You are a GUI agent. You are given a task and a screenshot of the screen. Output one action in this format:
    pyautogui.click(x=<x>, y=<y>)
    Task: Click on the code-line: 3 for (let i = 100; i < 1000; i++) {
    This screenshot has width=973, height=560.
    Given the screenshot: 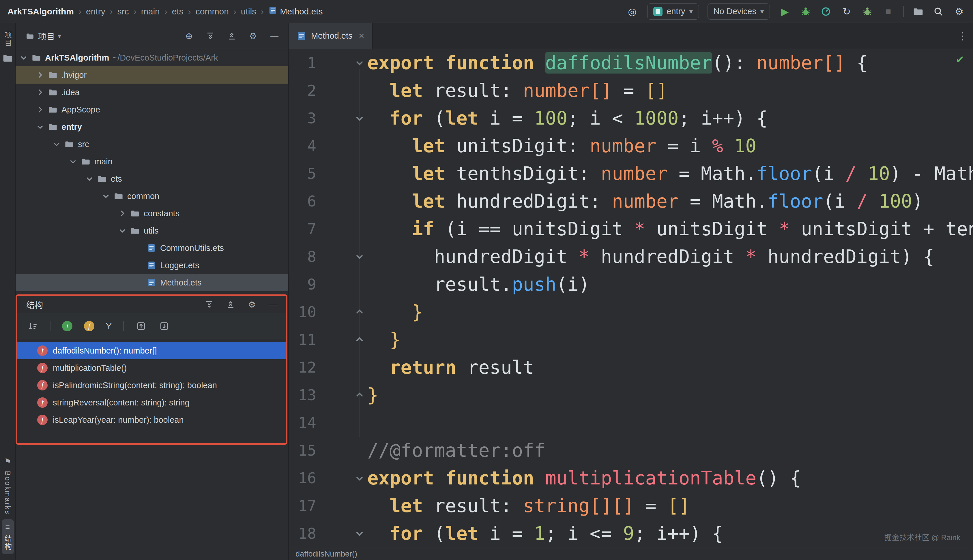 What is the action you would take?
    pyautogui.click(x=631, y=118)
    